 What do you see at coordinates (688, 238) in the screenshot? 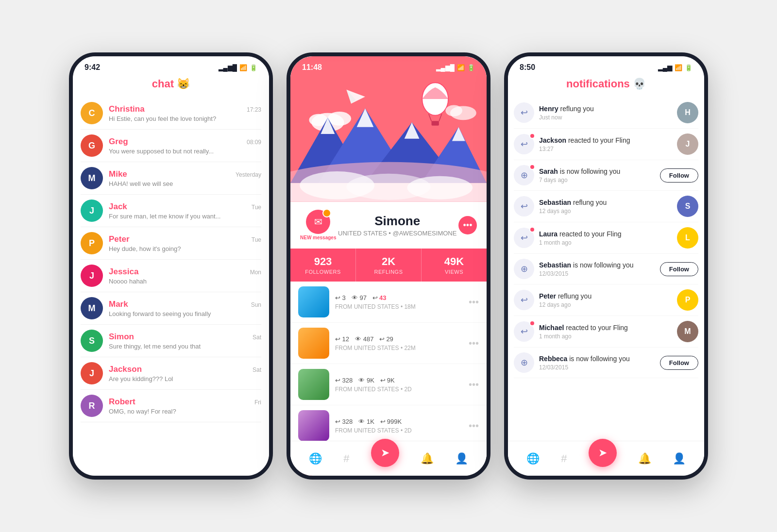
I see `notif-avatar-laura: L` at bounding box center [688, 238].